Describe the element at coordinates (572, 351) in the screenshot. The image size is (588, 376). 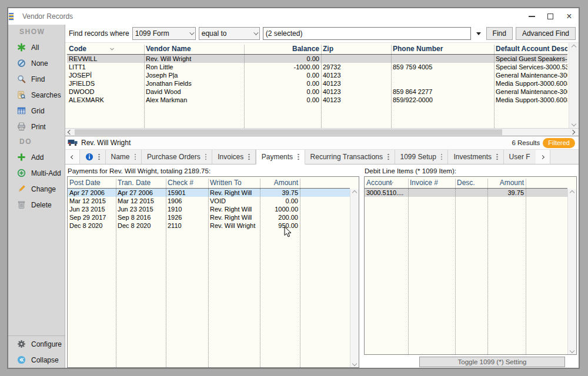
I see `scroll-down-icon` at that location.